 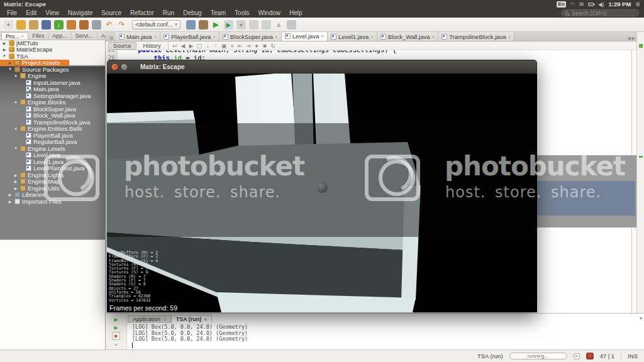 What do you see at coordinates (192, 13) in the screenshot?
I see `menu-debug: Debug` at bounding box center [192, 13].